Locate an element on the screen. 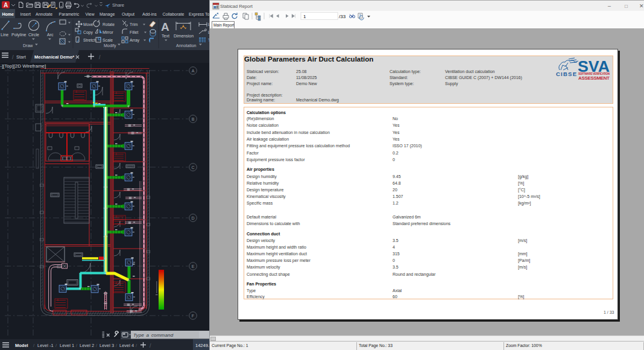  svg-text: B is located at coordinates (193, 119).